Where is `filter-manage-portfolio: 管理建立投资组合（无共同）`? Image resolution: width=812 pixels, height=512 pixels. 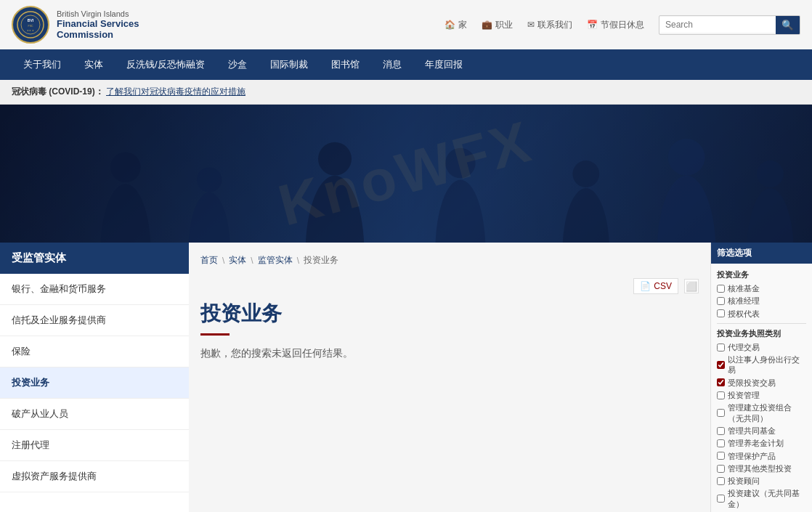 filter-manage-portfolio: 管理建立投资组合（无共同） is located at coordinates (761, 413).